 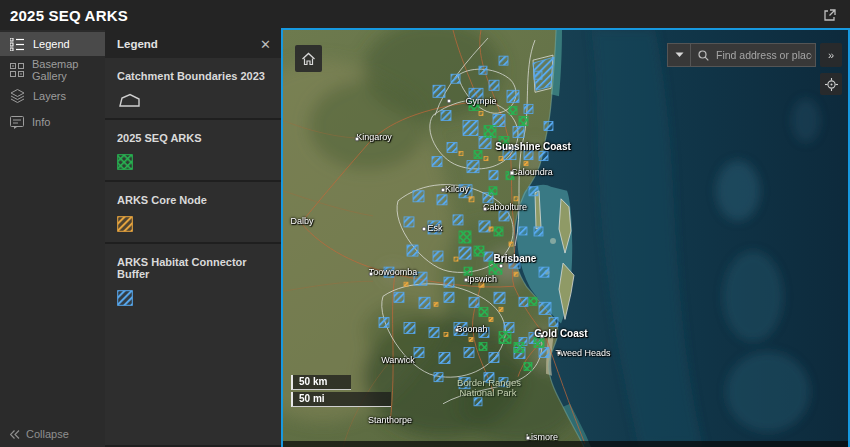 What do you see at coordinates (341, 400) in the screenshot?
I see `scalebar-mi: 50 mi` at bounding box center [341, 400].